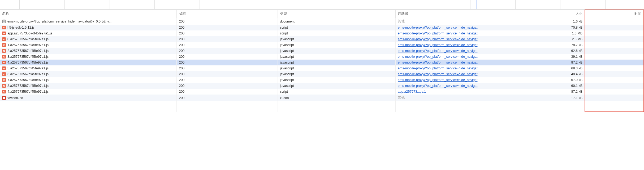  What do you see at coordinates (322, 80) in the screenshot?
I see `table-row: JS7.a257573567df45fe97a1.js200javascript…` at bounding box center [322, 80].